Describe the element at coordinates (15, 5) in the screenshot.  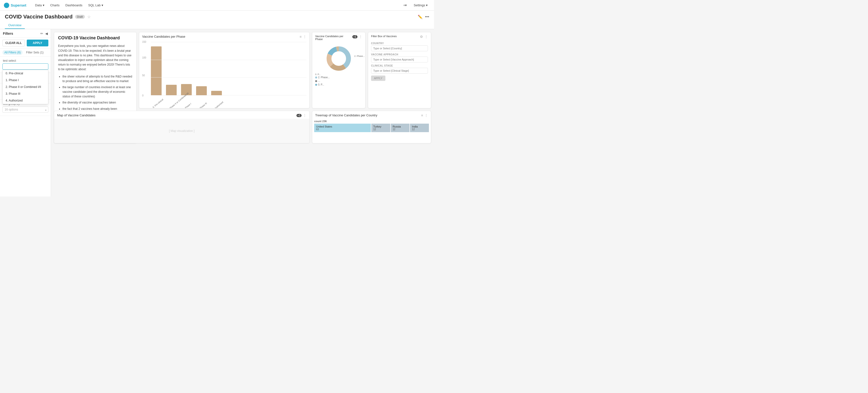
I see `logo: Superset` at that location.